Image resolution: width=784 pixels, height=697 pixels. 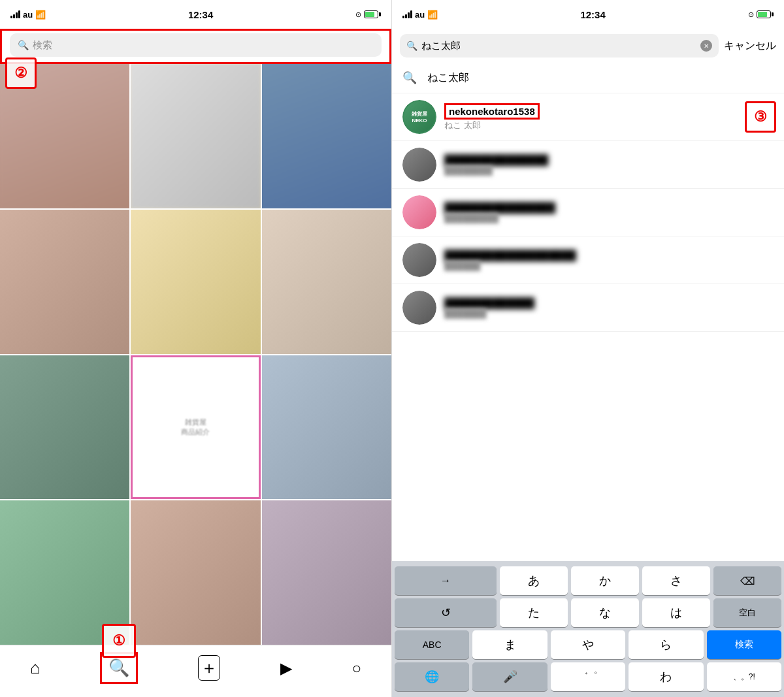 What do you see at coordinates (588, 46) in the screenshot?
I see `right-search-bar-row: 🔍 ねこ太郎 ✕ キャンセル` at bounding box center [588, 46].